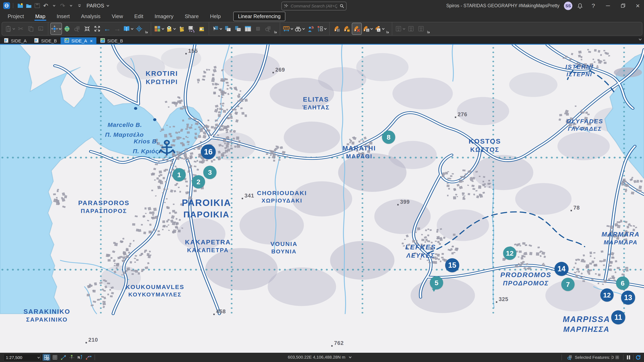 The width and height of the screenshot is (644, 362). I want to click on attribute-table-icon, so click(248, 29).